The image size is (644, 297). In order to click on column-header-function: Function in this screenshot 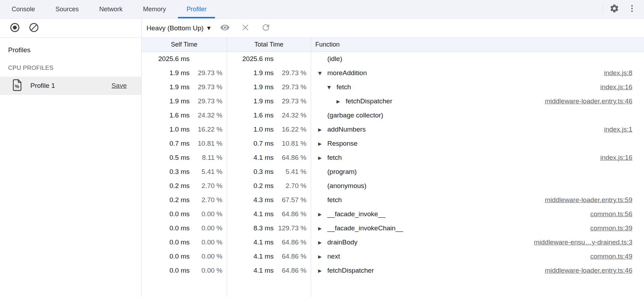, I will do `click(477, 44)`.